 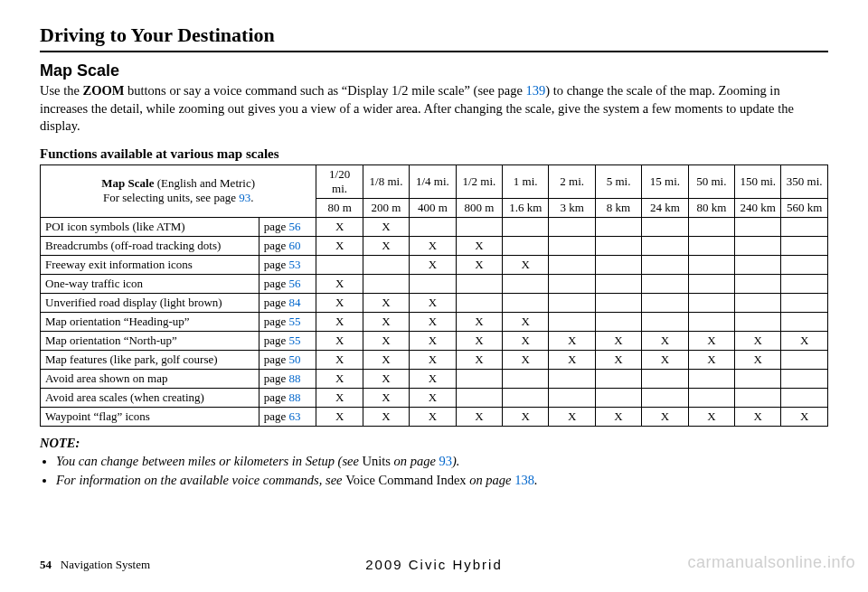 What do you see at coordinates (536, 90) in the screenshot?
I see `page-link-139: 139` at bounding box center [536, 90].